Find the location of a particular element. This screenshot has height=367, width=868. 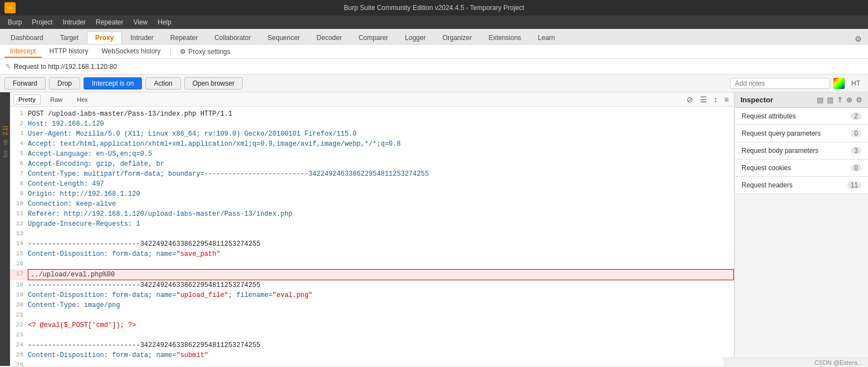

tab-logger: Logger is located at coordinates (415, 38).